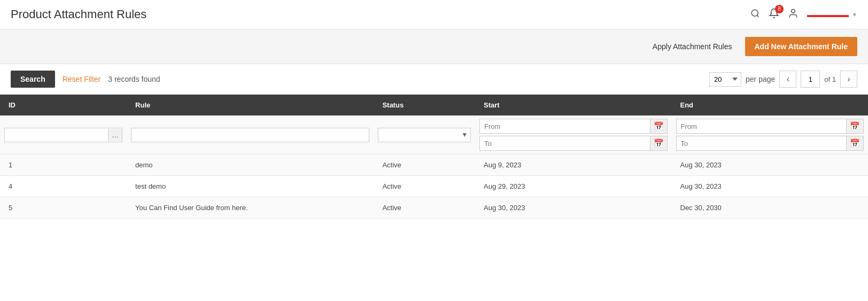 The width and height of the screenshot is (868, 301). Describe the element at coordinates (770, 135) in the screenshot. I see `end-date-filter-cell: 📅 📅` at that location.